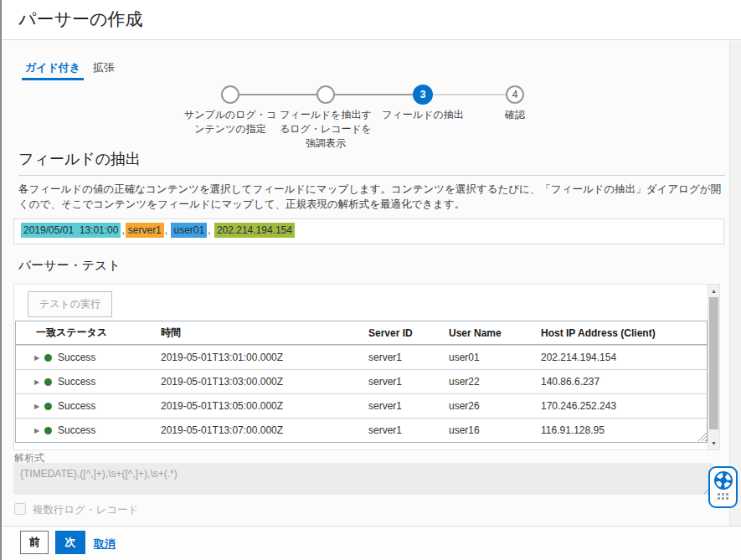 Image resolution: width=741 pixels, height=560 pixels. I want to click on scroll-up-icon: ▲, so click(713, 291).